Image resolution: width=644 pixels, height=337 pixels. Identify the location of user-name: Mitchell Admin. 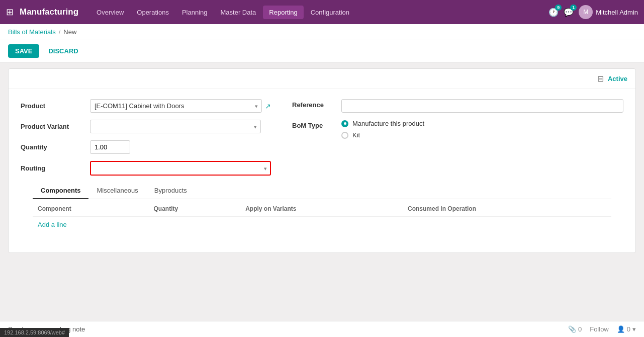
(617, 12).